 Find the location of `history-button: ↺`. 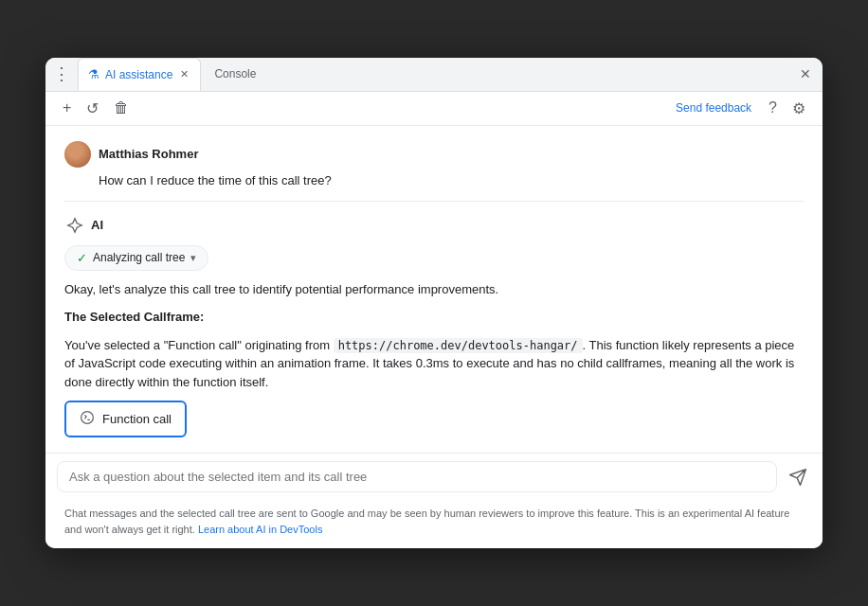

history-button: ↺ is located at coordinates (93, 108).